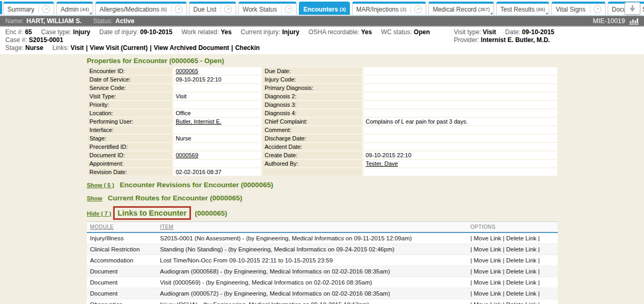  Describe the element at coordinates (313, 96) in the screenshot. I see `prop-label: Diagnosis 2:` at that location.